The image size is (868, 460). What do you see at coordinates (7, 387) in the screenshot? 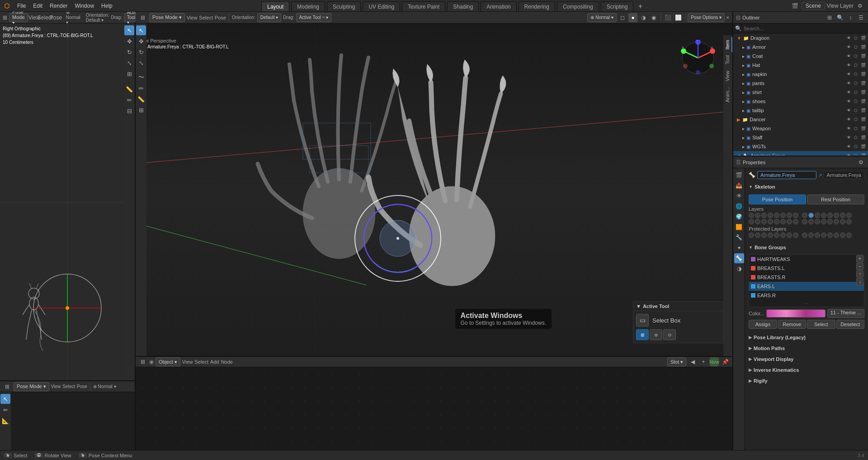
I see `left-bottom-toggle: ⊞` at bounding box center [7, 387].